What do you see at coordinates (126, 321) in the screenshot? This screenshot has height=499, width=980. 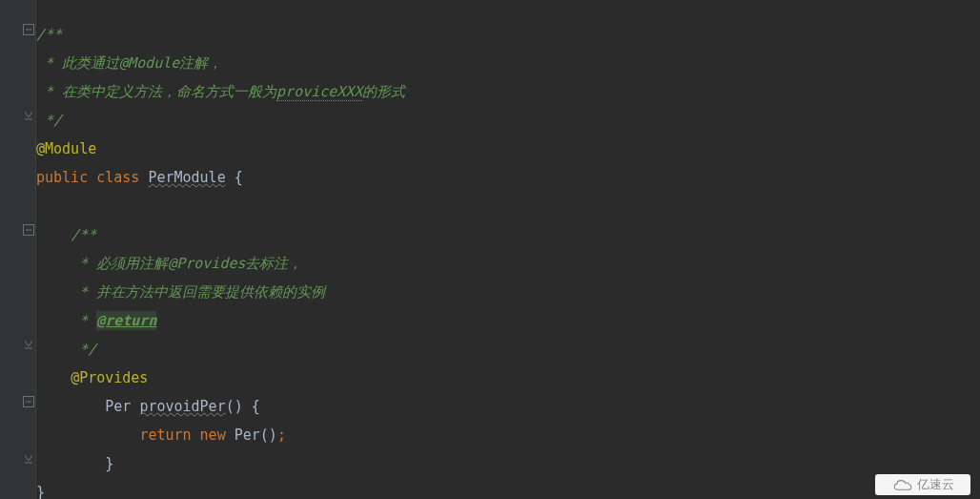 I see `doc-tag-return: @return` at bounding box center [126, 321].